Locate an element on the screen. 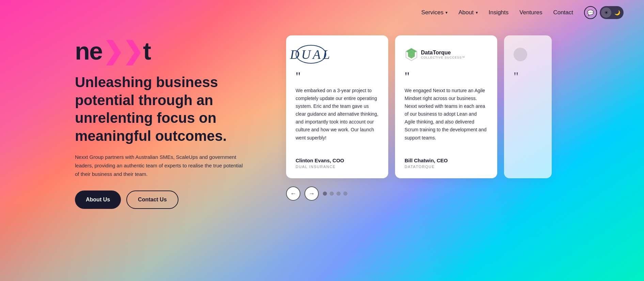 This screenshot has height=281, width=644. chevron-right-icon: → is located at coordinates (312, 194).